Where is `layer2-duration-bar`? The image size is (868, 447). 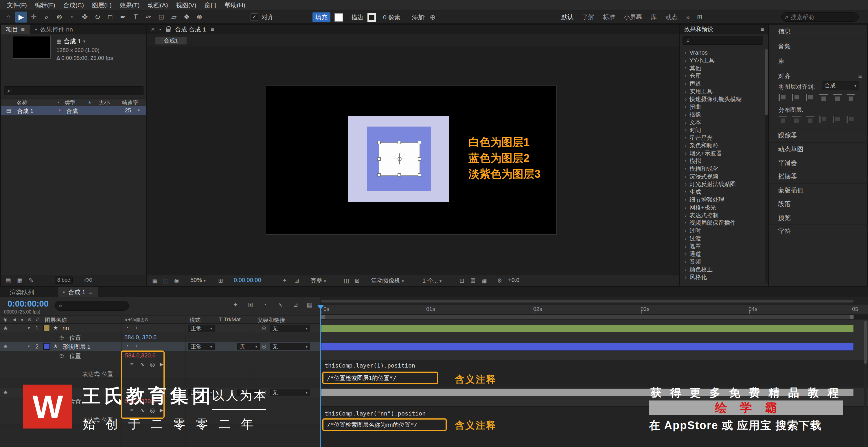
layer2-duration-bar is located at coordinates (587, 347).